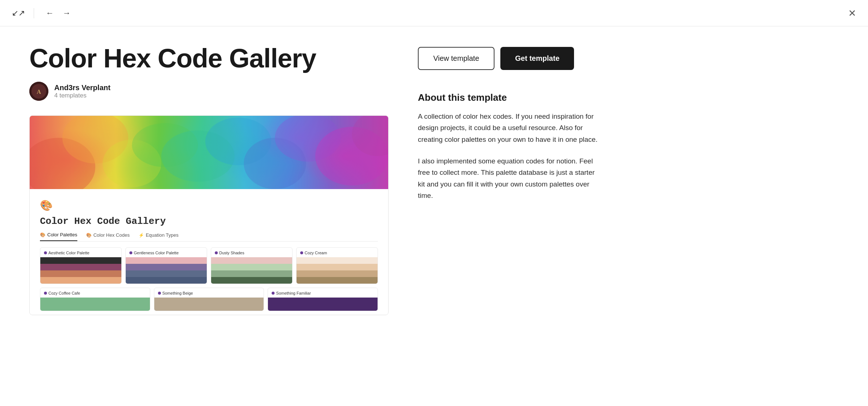 The image size is (868, 406). Describe the element at coordinates (67, 13) in the screenshot. I see `forward-button: →` at that location.